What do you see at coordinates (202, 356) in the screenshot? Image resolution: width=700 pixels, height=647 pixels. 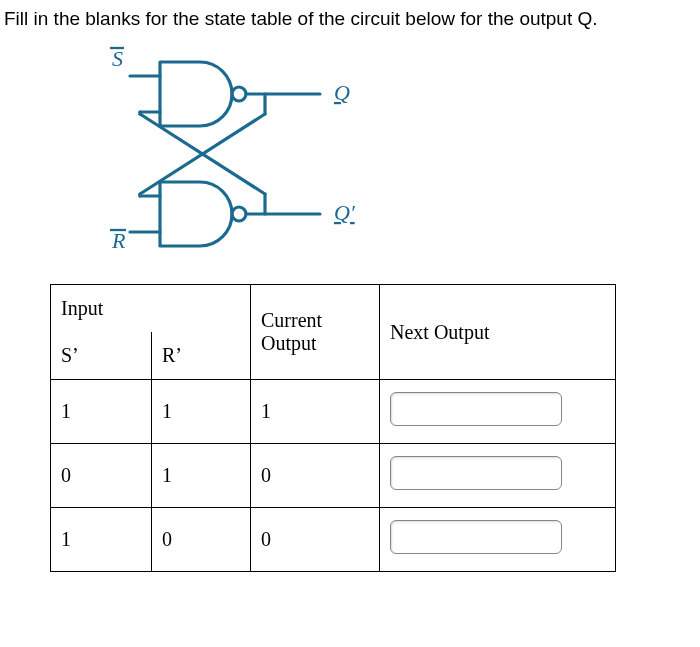 I see `header-r-prime: R’` at bounding box center [202, 356].